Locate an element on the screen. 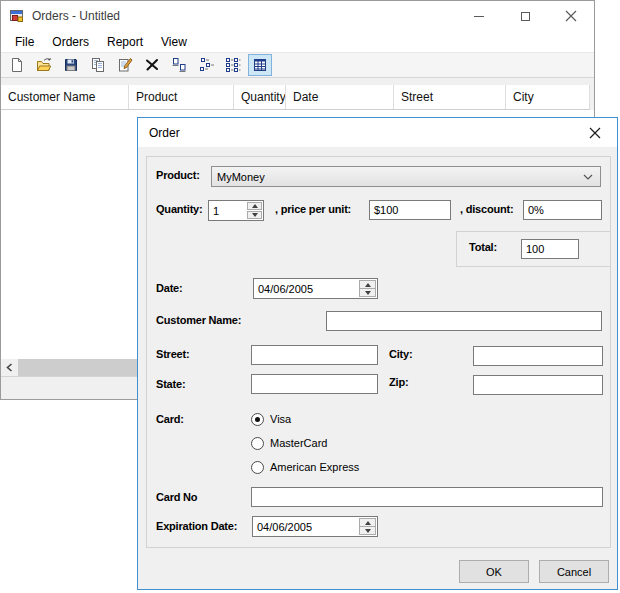 The width and height of the screenshot is (620, 593). date-picker: 04/06/2005 is located at coordinates (316, 288).